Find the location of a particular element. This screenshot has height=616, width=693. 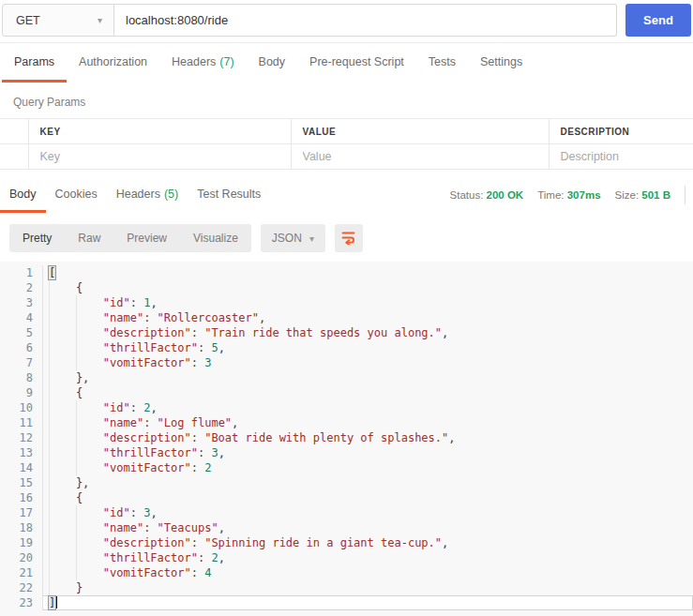

text-cursor is located at coordinates (56, 602).